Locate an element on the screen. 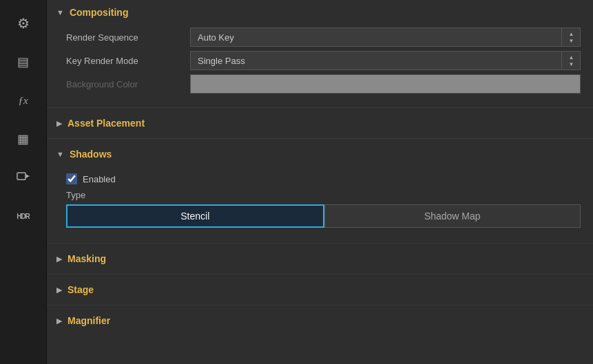 The image size is (593, 364). asset-placement-chevron-icon: ▶ is located at coordinates (59, 124).